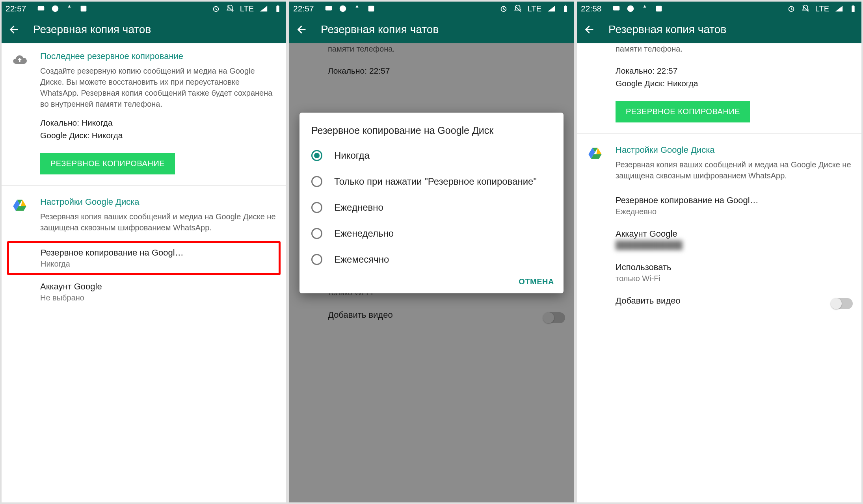  I want to click on statusbar: 22:58 LTE, so click(719, 9).